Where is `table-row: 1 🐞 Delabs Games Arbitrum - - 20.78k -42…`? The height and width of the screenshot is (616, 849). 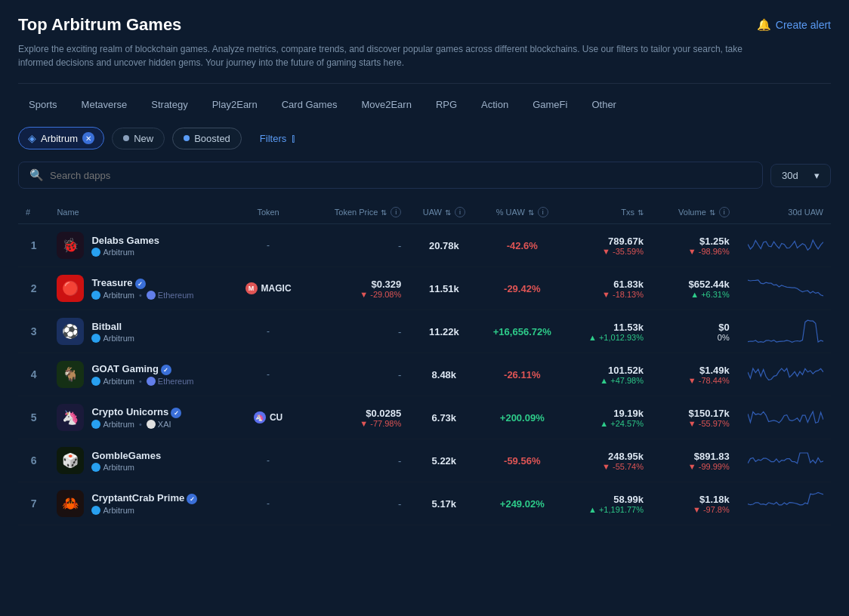 table-row: 1 🐞 Delabs Games Arbitrum - - 20.78k -42… is located at coordinates (424, 246).